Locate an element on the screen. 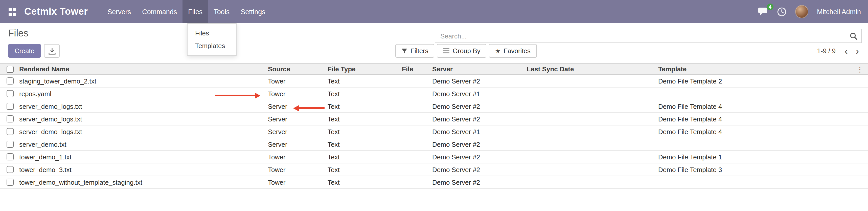  column-header-server: Server is located at coordinates (479, 69).